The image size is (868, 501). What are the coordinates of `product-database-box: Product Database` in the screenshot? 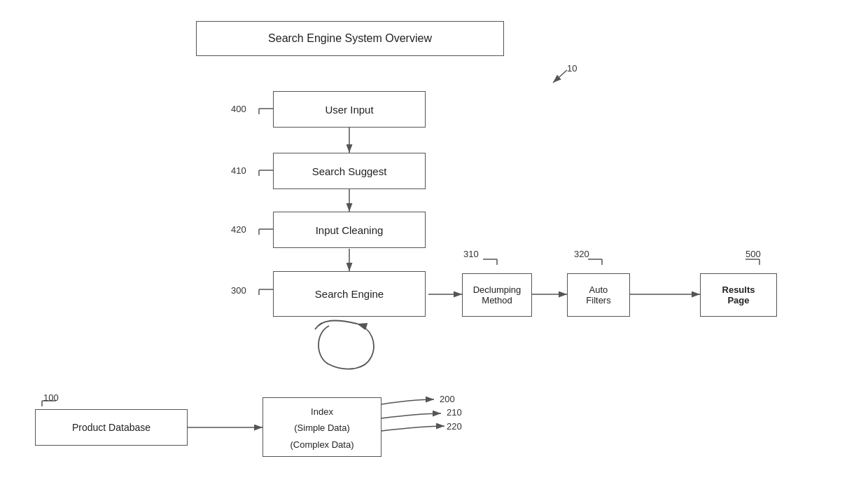 It's located at (111, 427).